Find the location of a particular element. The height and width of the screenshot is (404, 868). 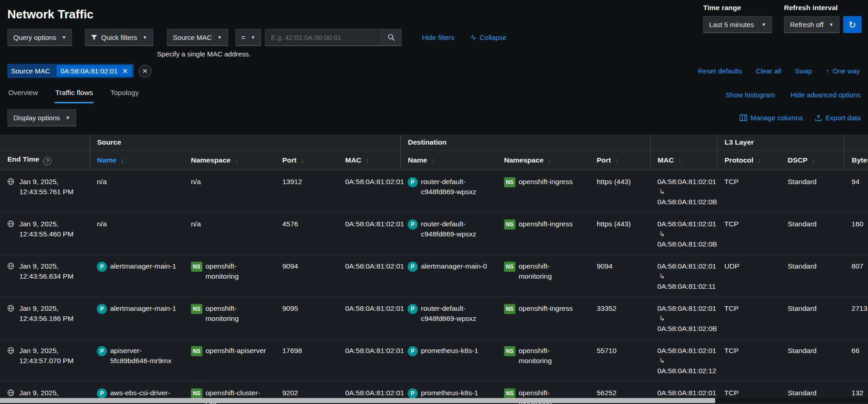

column-end-time: End Time? is located at coordinates (45, 160).